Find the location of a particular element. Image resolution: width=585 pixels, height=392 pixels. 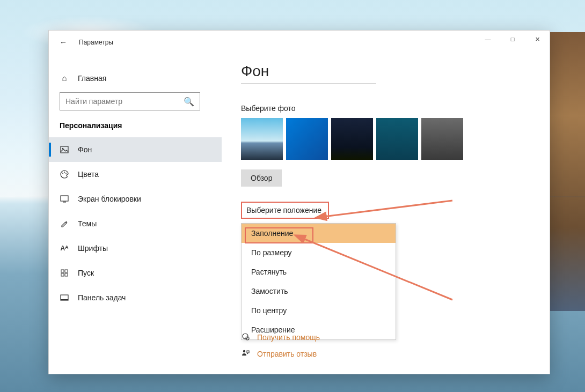

palette-icon is located at coordinates (64, 174).